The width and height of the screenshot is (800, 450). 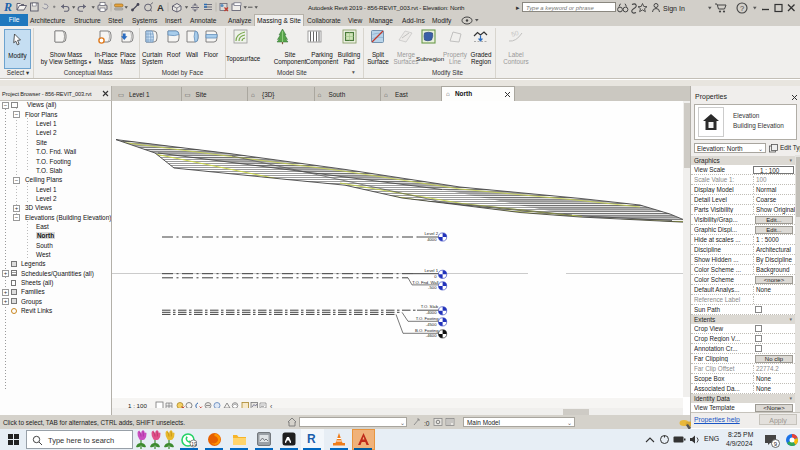 I want to click on svg-text: 19, so click(x=194, y=444).